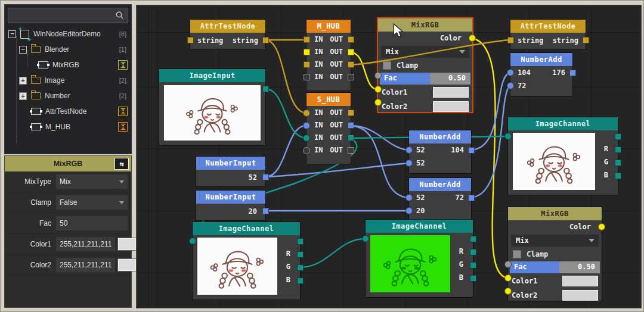  What do you see at coordinates (68, 80) in the screenshot?
I see `tree-item-image: +Image[2]` at bounding box center [68, 80].